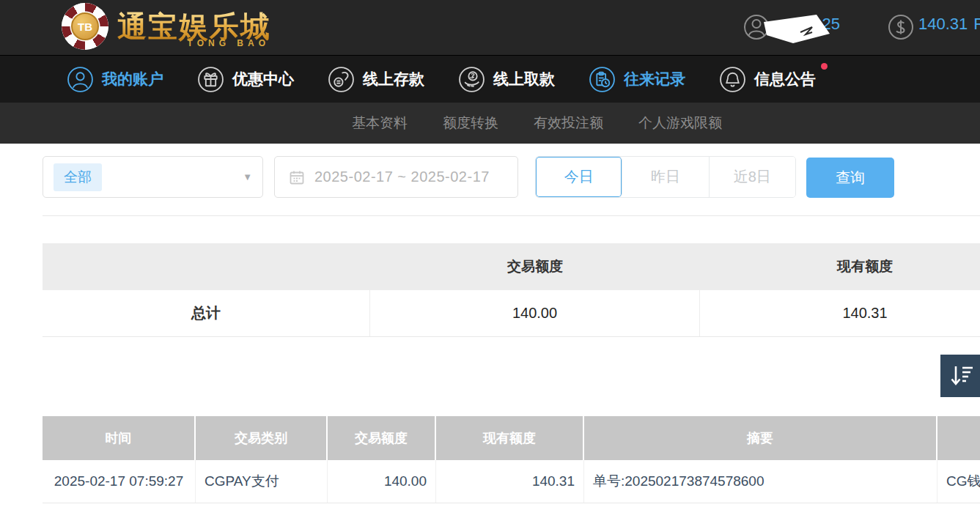 The image size is (980, 518). Describe the element at coordinates (756, 27) in the screenshot. I see `user-avatar-icon` at that location.